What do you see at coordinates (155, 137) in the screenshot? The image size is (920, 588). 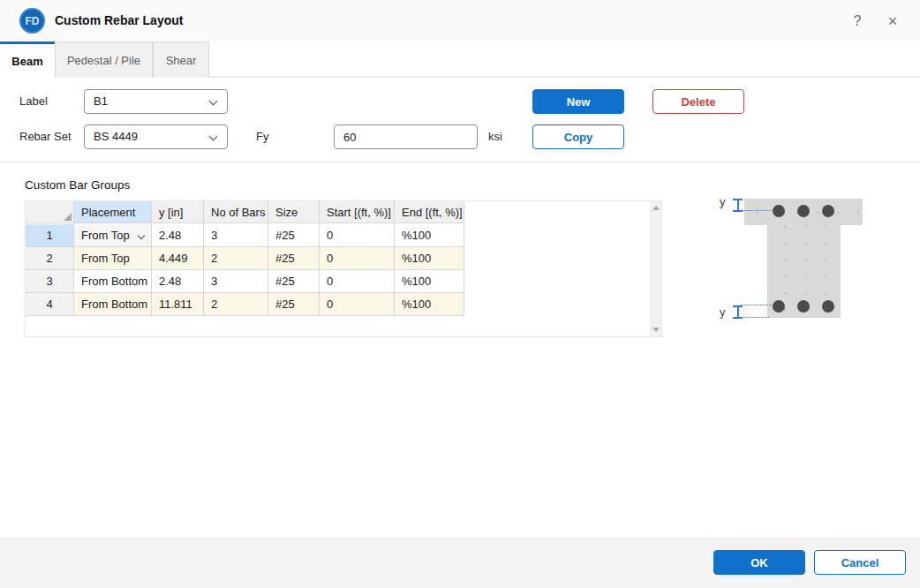 I see `rebar-set-dropdown: BS 4449` at bounding box center [155, 137].